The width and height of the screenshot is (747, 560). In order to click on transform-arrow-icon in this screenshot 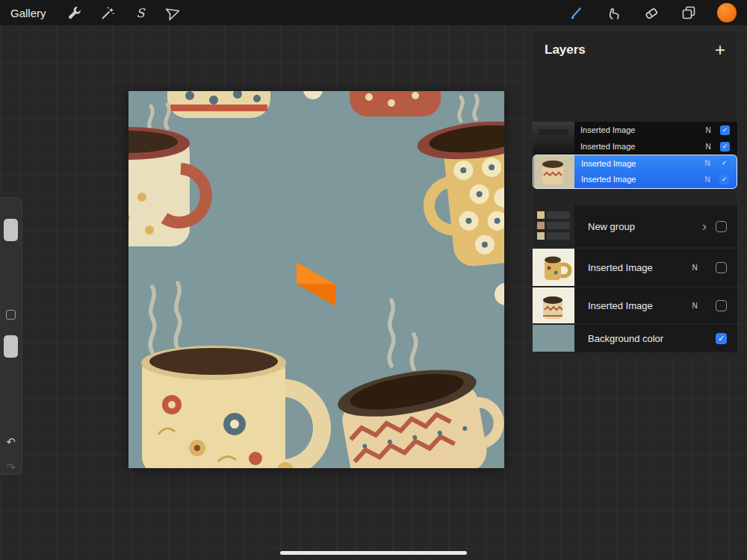, I will do `click(173, 13)`.